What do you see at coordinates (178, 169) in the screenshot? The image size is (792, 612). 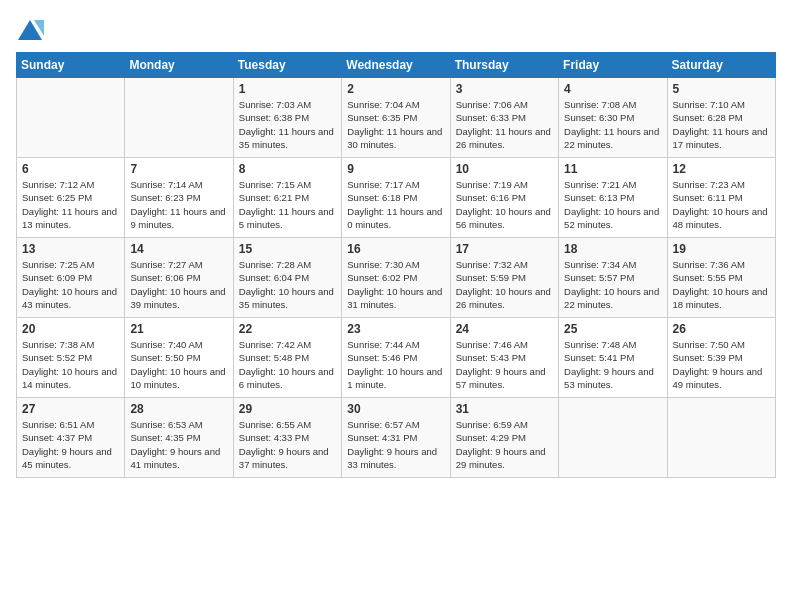 I see `day-number: 7` at bounding box center [178, 169].